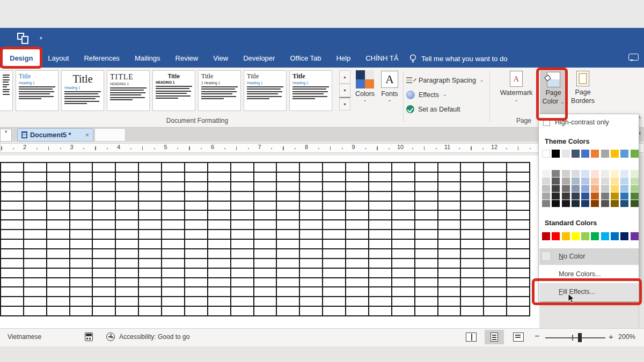  I want to click on no-color-item: No Color, so click(589, 256).